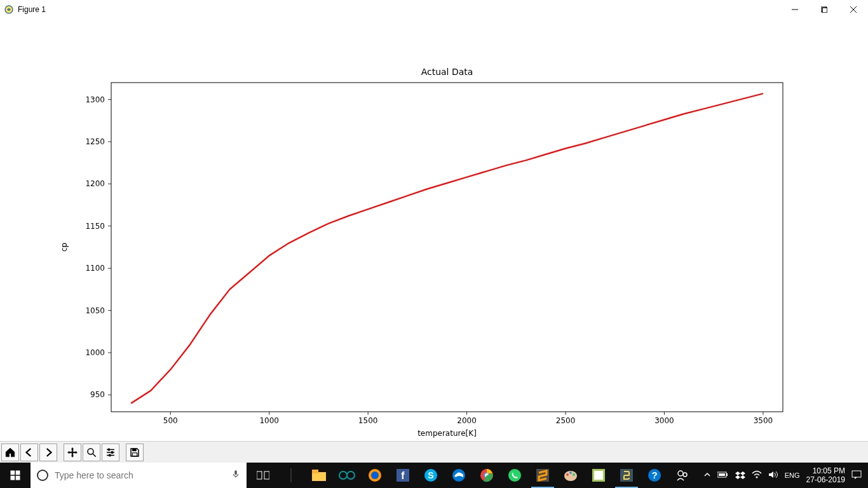 Image resolution: width=868 pixels, height=488 pixels. I want to click on svg-text: 1200, so click(95, 184).